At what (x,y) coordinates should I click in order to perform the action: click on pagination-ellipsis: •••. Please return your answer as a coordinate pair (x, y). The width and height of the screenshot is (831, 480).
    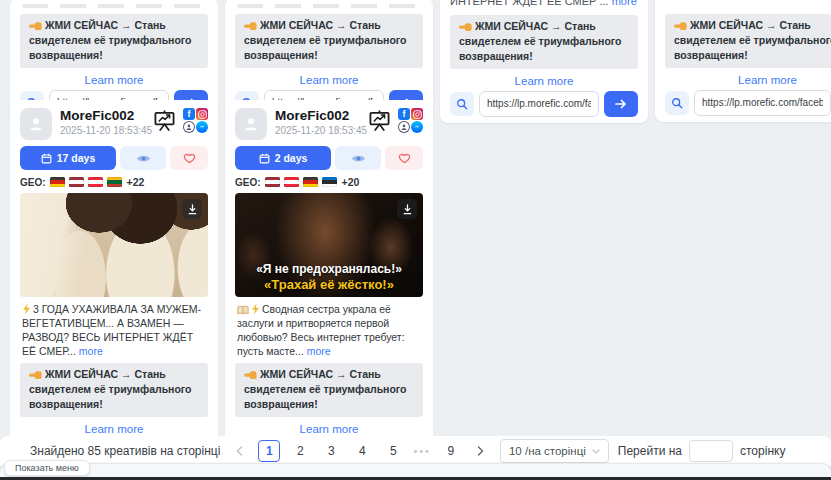
    Looking at the image, I should click on (422, 451).